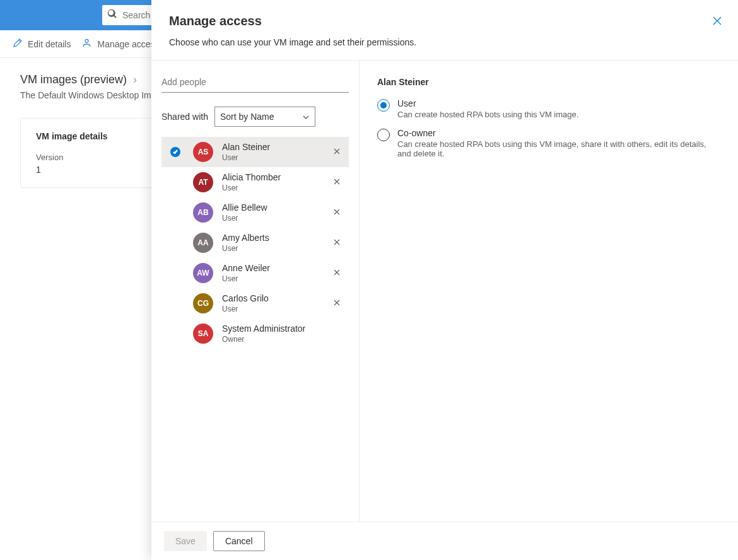  I want to click on search-icon, so click(115, 15).